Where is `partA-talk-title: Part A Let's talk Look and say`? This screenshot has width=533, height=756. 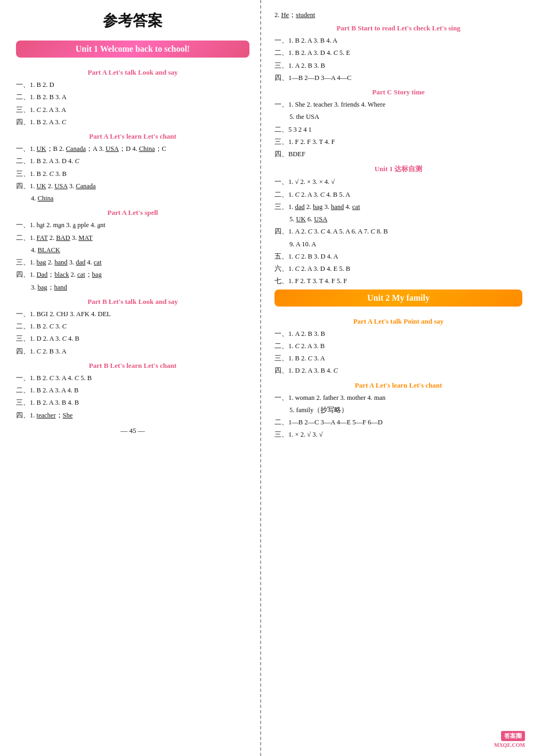 partA-talk-title: Part A Let's talk Look and say is located at coordinates (133, 73).